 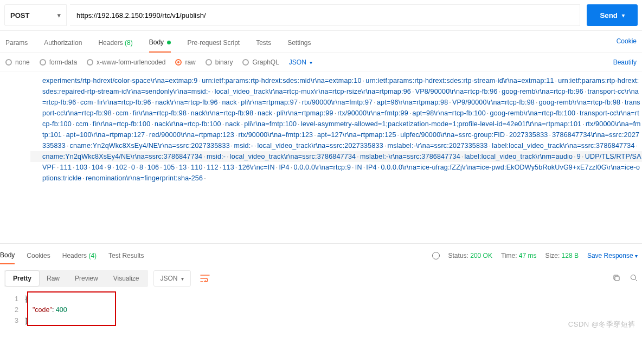 What do you see at coordinates (172, 278) in the screenshot?
I see `response-format-select: JSON ▾` at bounding box center [172, 278].